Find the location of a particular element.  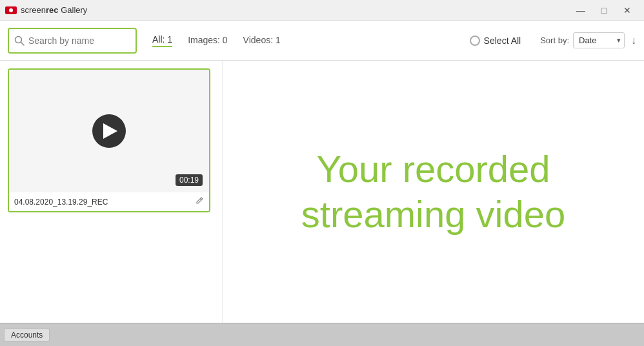

preview-line1: Your recorded is located at coordinates (434, 169).